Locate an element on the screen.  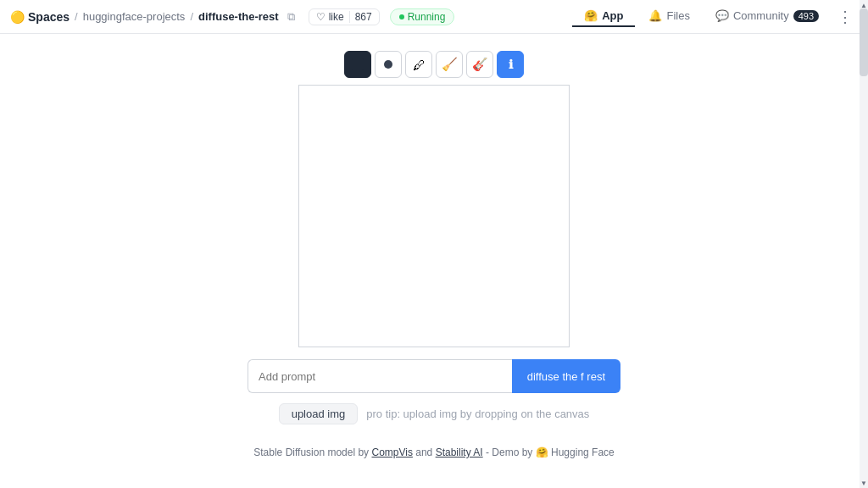
brush-icon: 🖊 is located at coordinates (419, 64).